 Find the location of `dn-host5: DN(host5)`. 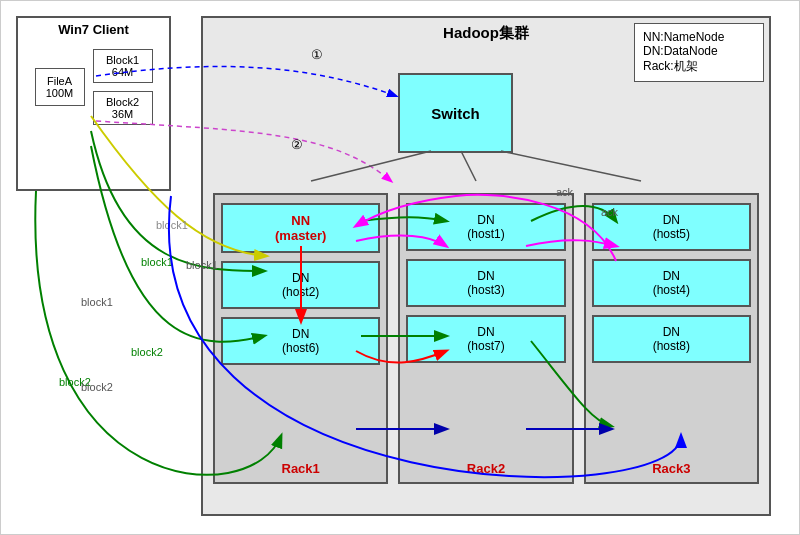

dn-host5: DN(host5) is located at coordinates (672, 227).